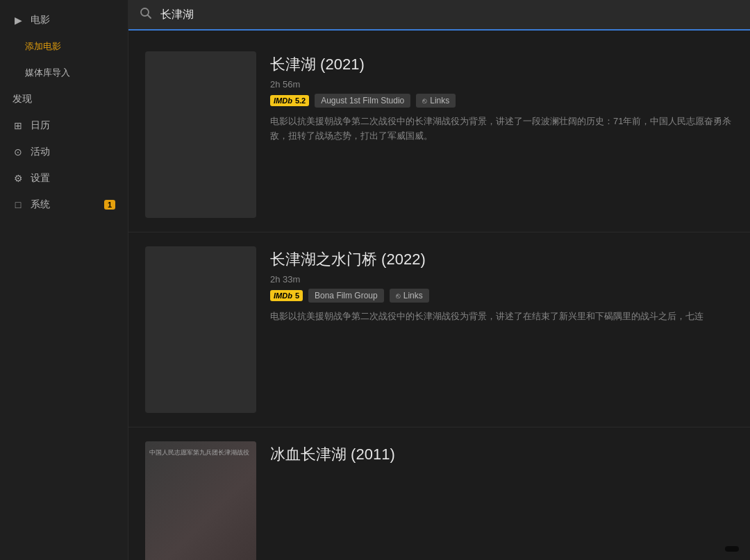 Image resolution: width=750 pixels, height=560 pixels. What do you see at coordinates (64, 152) in the screenshot?
I see `sidebar-item-activity: ⊙活动` at bounding box center [64, 152].